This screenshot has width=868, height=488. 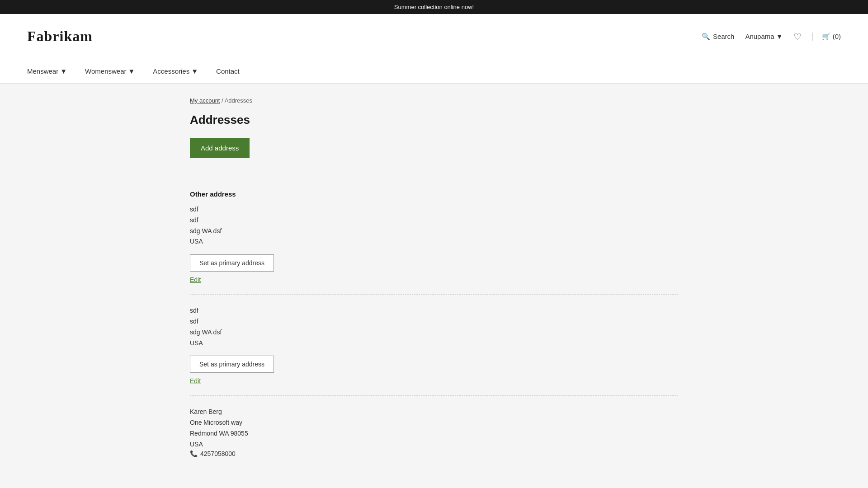 I want to click on set-primary-address-button-2: Set as primary address, so click(x=232, y=364).